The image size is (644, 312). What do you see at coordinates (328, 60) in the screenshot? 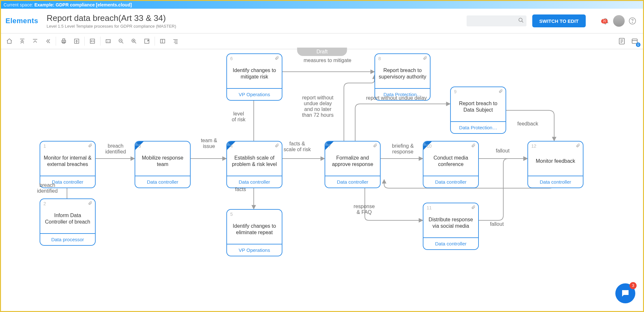
I see `edge-label: measures to mitigate` at bounding box center [328, 60].